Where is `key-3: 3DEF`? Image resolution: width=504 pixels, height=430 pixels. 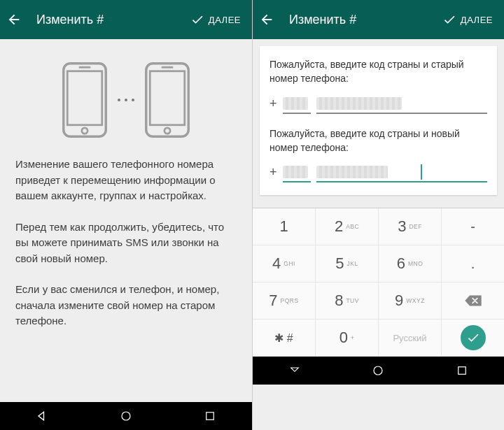
key-3: 3DEF is located at coordinates (410, 227).